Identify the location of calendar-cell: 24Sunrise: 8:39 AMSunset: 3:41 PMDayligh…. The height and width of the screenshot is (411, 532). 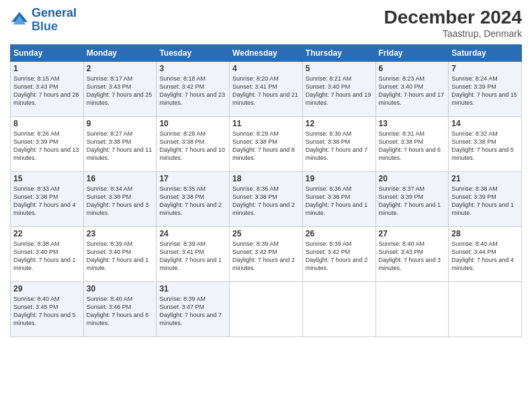
(193, 255).